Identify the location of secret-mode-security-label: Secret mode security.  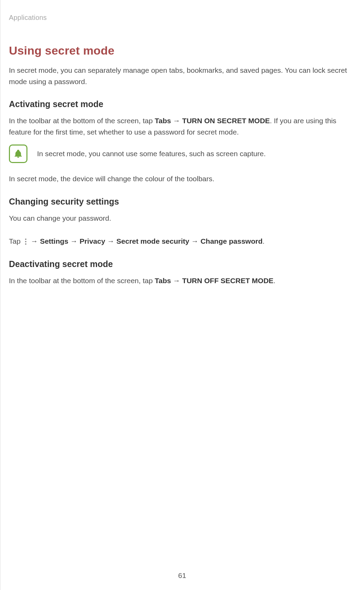
(153, 241).